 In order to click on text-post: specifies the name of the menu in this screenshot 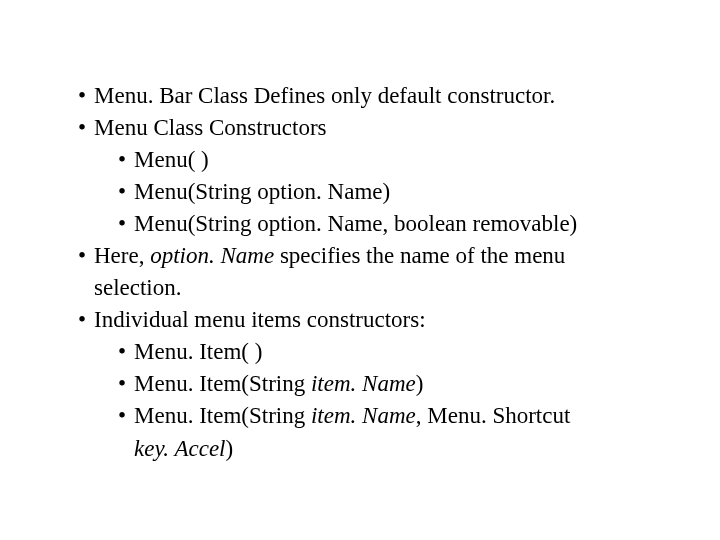, I will do `click(420, 256)`.